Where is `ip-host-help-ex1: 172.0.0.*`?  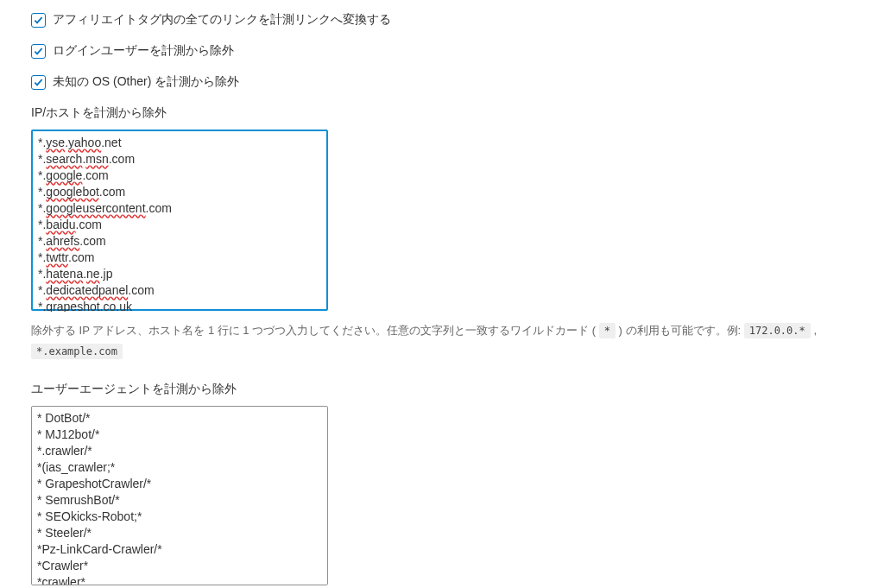
ip-host-help-ex1: 172.0.0.* is located at coordinates (777, 331).